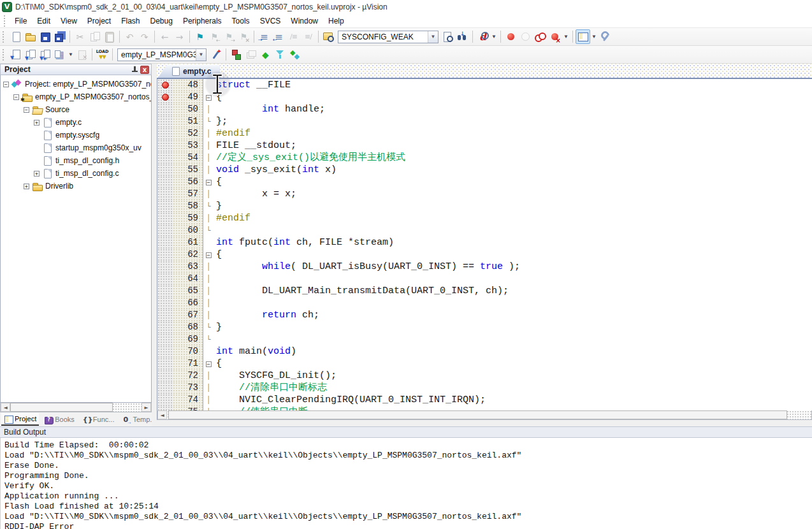 The width and height of the screenshot is (812, 529). What do you see at coordinates (82, 55) in the screenshot?
I see `stop-build-button` at bounding box center [82, 55].